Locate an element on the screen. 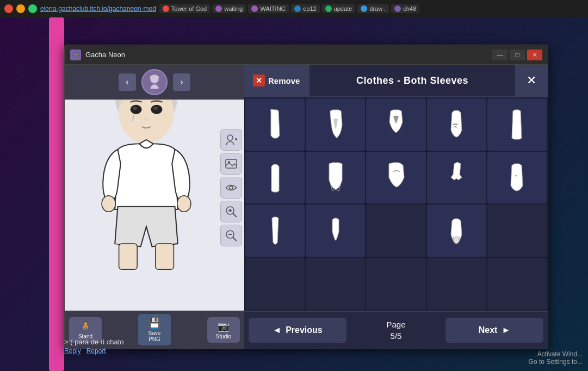 Image resolution: width=588 pixels, height=371 pixels. pagination-controls: ◄ Previous Page 5/5 Next ► is located at coordinates (396, 330).